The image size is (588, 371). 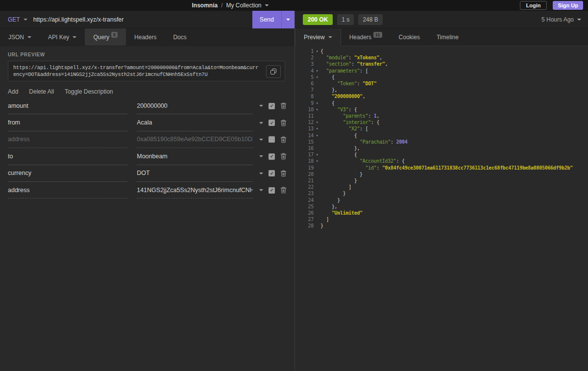 What do you see at coordinates (271, 139) in the screenshot?
I see `param-enabled-checkbox` at bounding box center [271, 139].